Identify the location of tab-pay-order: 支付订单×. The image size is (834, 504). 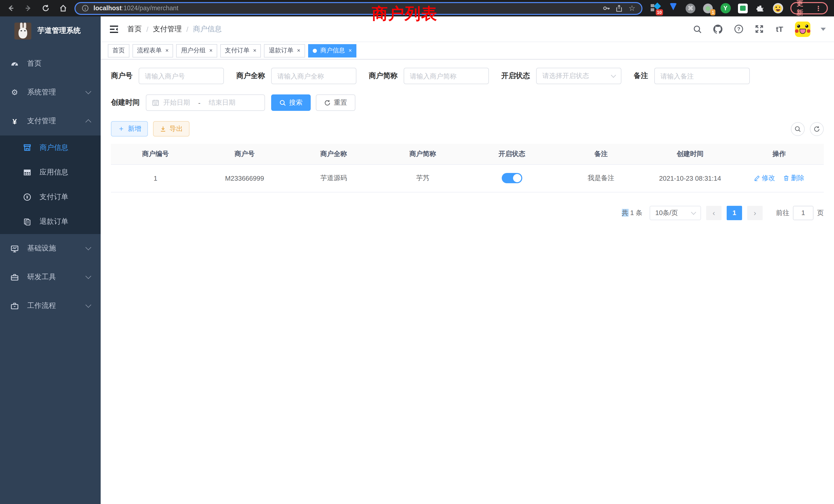
(241, 51).